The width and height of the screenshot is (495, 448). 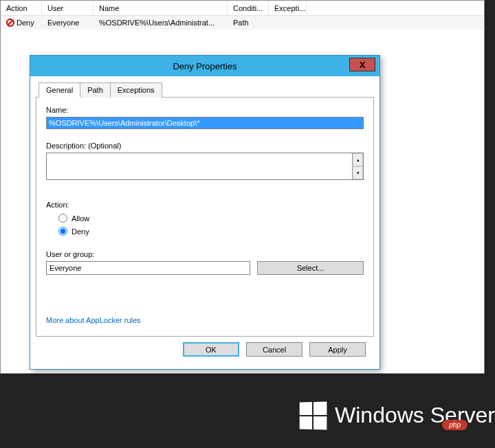 I want to click on brand-text: Windows Server, so click(x=415, y=415).